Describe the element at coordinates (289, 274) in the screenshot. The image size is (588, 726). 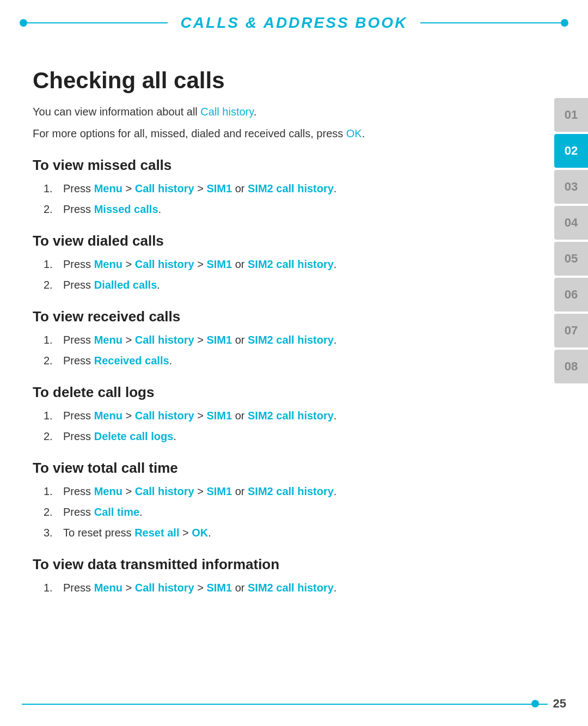
I see `step-list-1: 1.Press Menu > Call history > SIM1 or SI…` at that location.